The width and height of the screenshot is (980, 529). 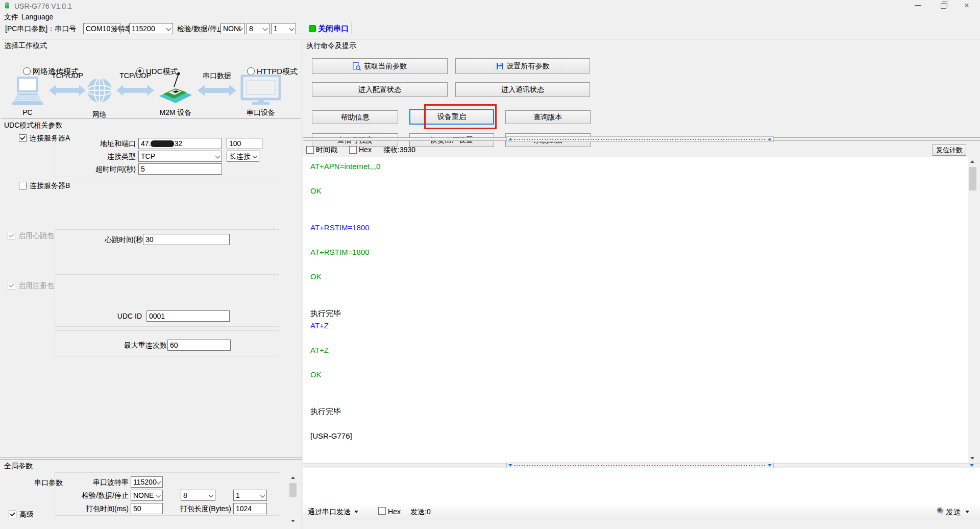 What do you see at coordinates (11, 17) in the screenshot?
I see `menu-file: 文件` at bounding box center [11, 17].